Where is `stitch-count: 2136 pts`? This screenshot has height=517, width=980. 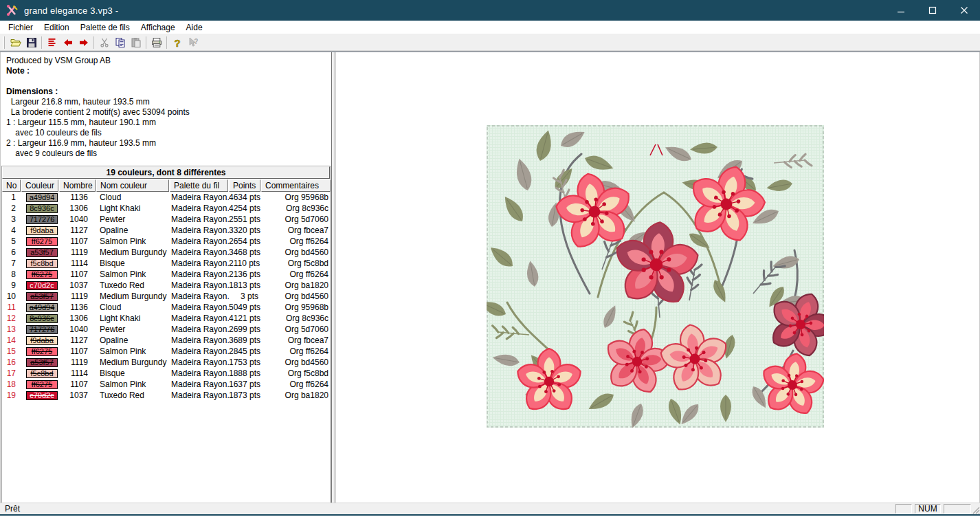
stitch-count: 2136 pts is located at coordinates (245, 274).